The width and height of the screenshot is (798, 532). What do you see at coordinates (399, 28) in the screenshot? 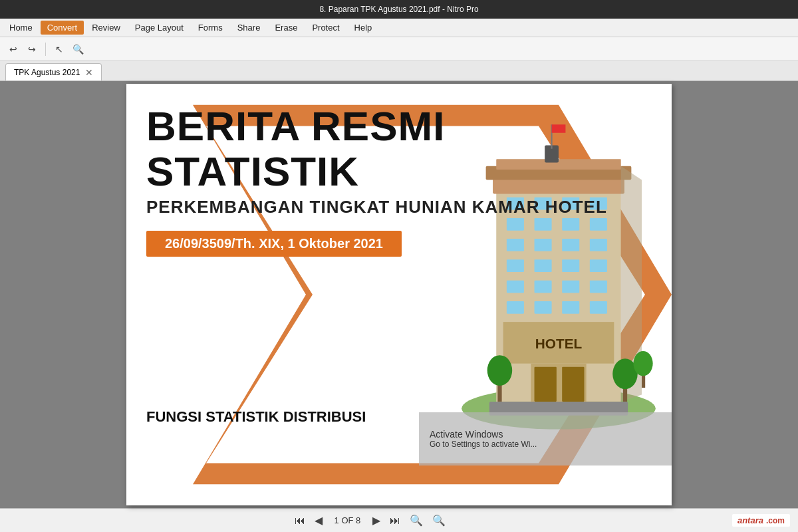
I see `menu-bar: Home Convert Review Page Layout Forms Sh…` at bounding box center [399, 28].